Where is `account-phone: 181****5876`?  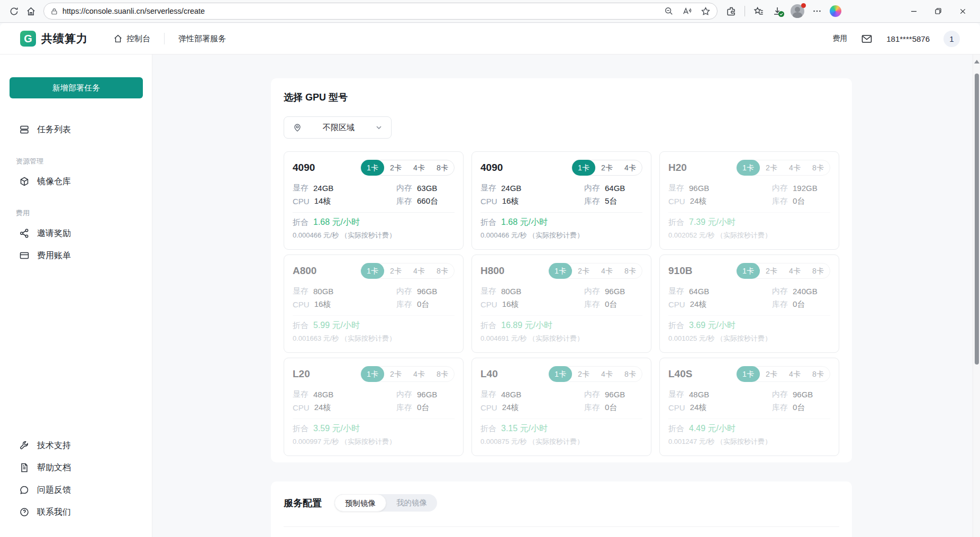 account-phone: 181****5876 is located at coordinates (908, 39).